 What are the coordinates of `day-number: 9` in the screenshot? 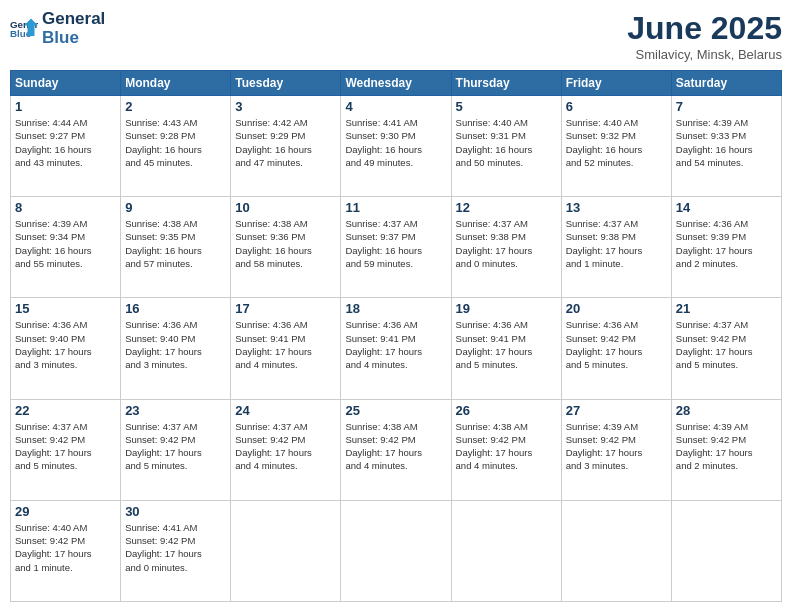 It's located at (176, 208).